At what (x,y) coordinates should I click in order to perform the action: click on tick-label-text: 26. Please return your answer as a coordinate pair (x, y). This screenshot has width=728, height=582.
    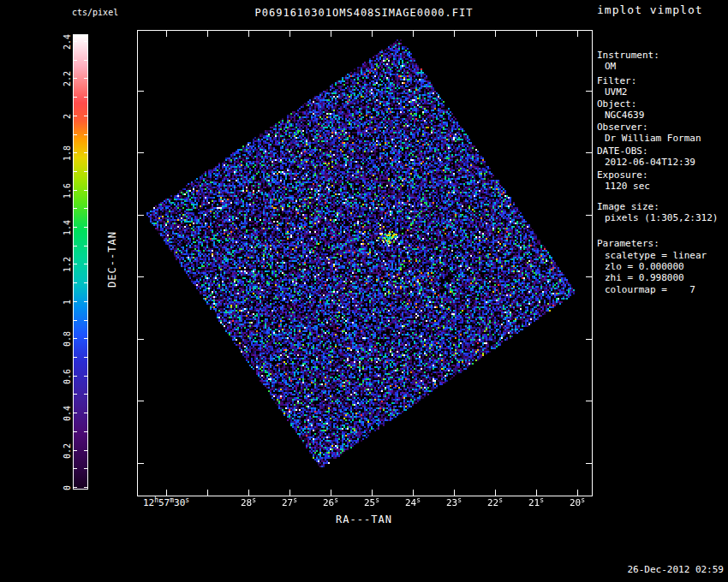
    Looking at the image, I should click on (329, 503).